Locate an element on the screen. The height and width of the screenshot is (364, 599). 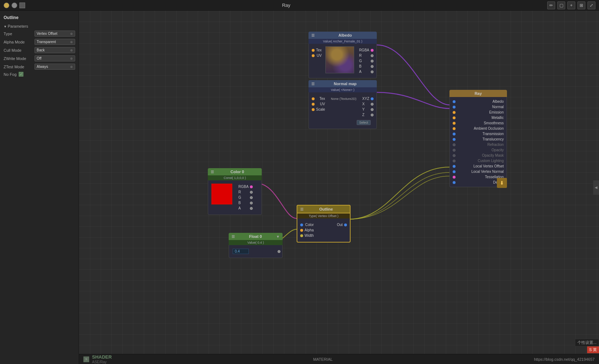
outline-out-port is located at coordinates (346, 225).